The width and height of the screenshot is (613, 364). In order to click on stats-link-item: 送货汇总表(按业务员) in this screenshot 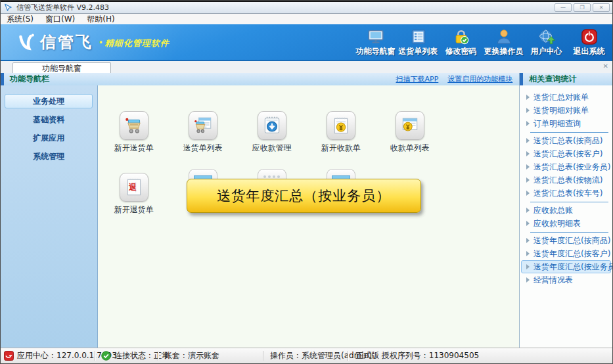, I will do `click(566, 167)`.